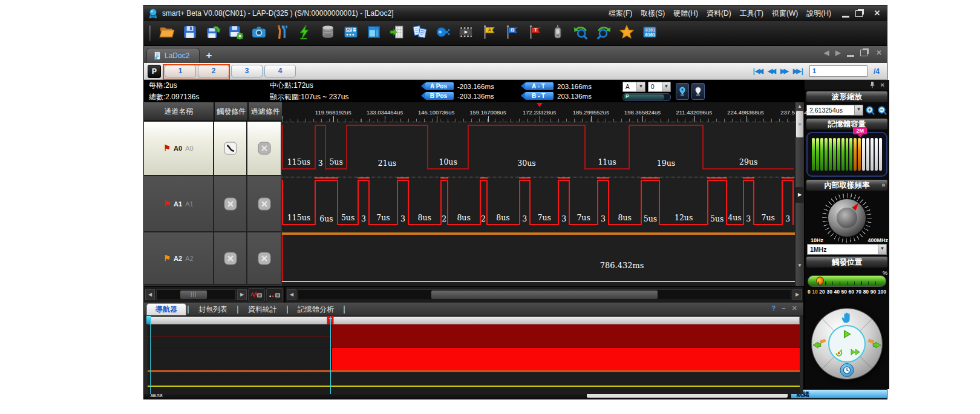 The width and height of the screenshot is (980, 414). Describe the element at coordinates (397, 33) in the screenshot. I see `export-data-button` at that location.